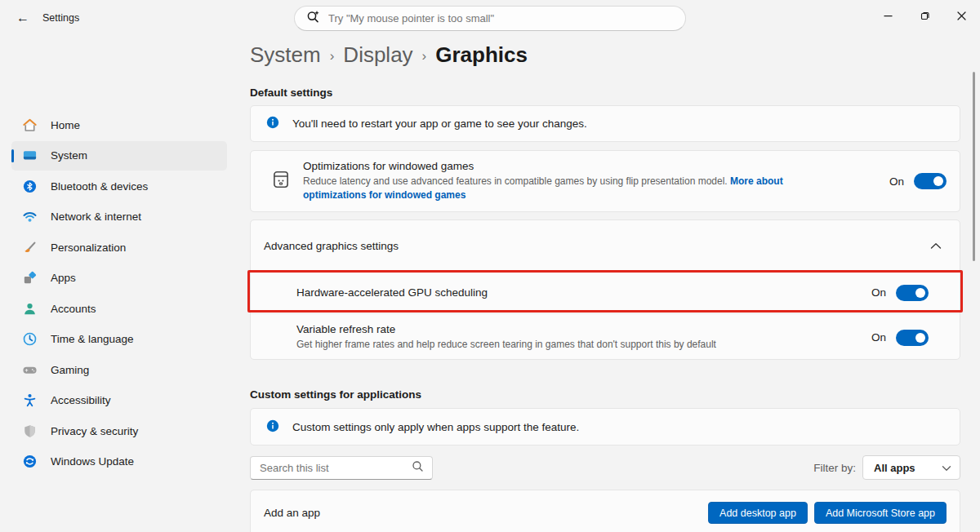 The height and width of the screenshot is (532, 980). I want to click on restart-notice-banner: You'll need to restart your app or game …, so click(605, 124).